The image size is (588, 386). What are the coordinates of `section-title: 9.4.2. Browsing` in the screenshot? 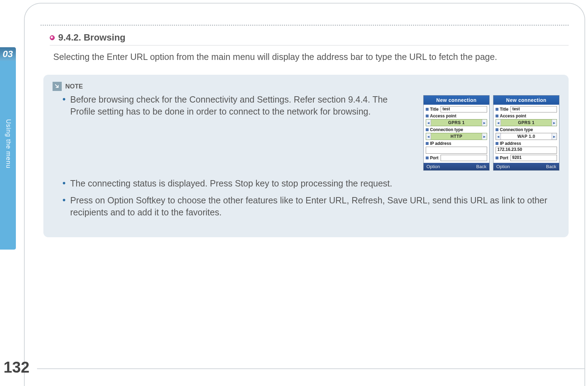 It's located at (92, 37).